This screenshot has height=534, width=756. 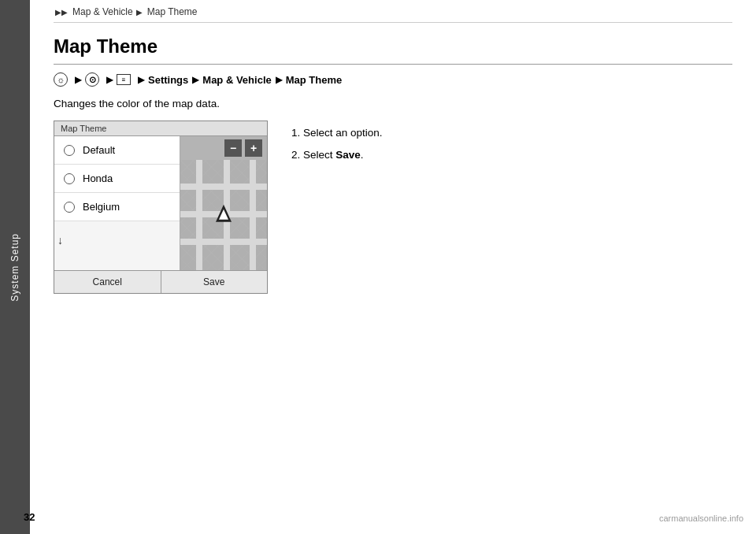 I want to click on nav-map-vehicle: Map & Vehicle, so click(x=236, y=80).